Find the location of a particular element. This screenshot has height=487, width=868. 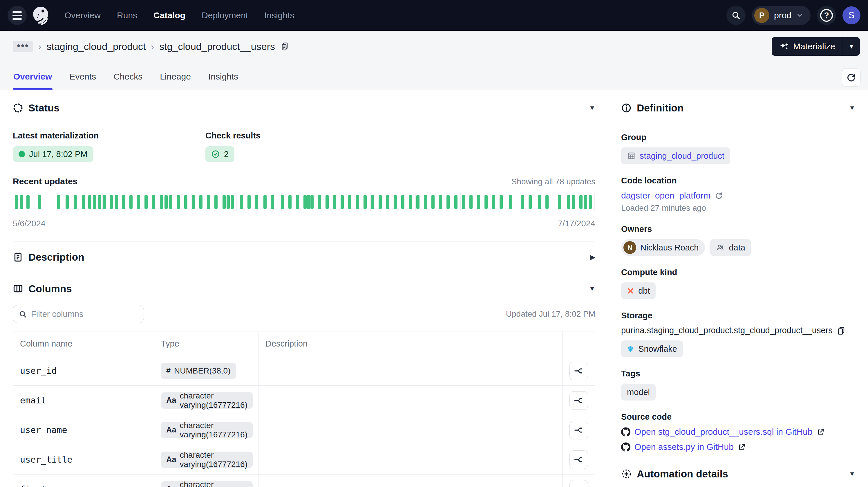

menu-icon is located at coordinates (17, 16).